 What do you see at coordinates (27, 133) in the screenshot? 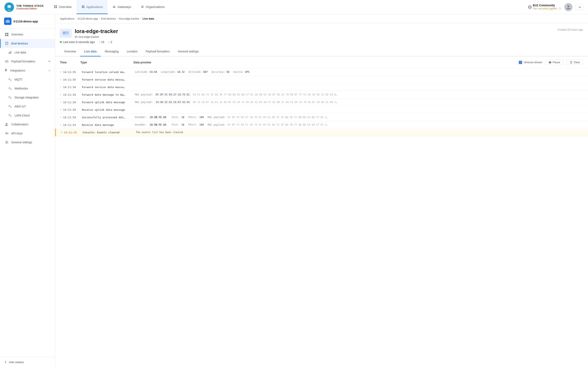
I see `sidebar-item-api-keys: API keys` at bounding box center [27, 133].